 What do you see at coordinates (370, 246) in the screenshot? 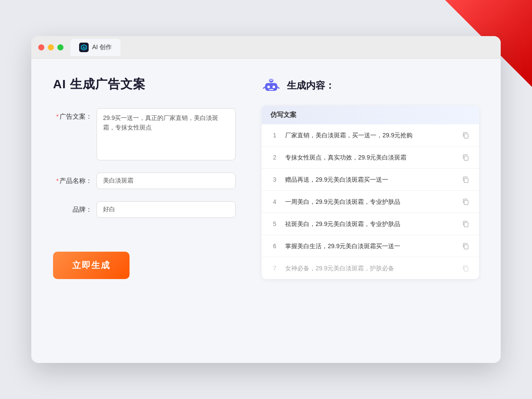
I see `result-row: 6 掌握美白生活，29.9元美白淡斑霜买一送一` at bounding box center [370, 246].